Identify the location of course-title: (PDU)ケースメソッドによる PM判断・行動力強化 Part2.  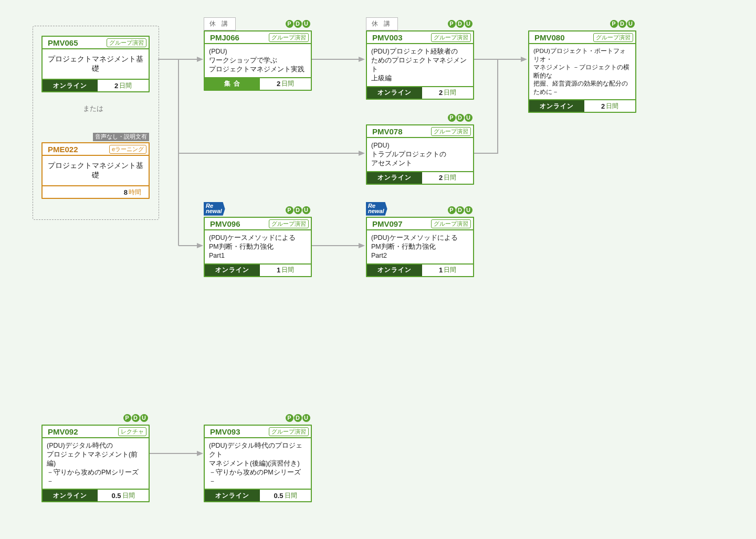
(420, 247).